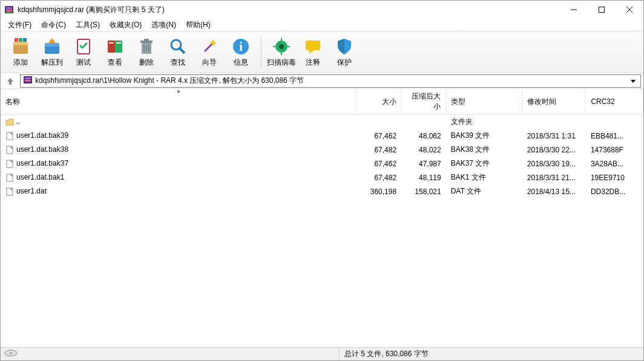 Image resolution: width=644 pixels, height=361 pixels. Describe the element at coordinates (484, 122) in the screenshot. I see `parent-type: 文件夹` at that location.